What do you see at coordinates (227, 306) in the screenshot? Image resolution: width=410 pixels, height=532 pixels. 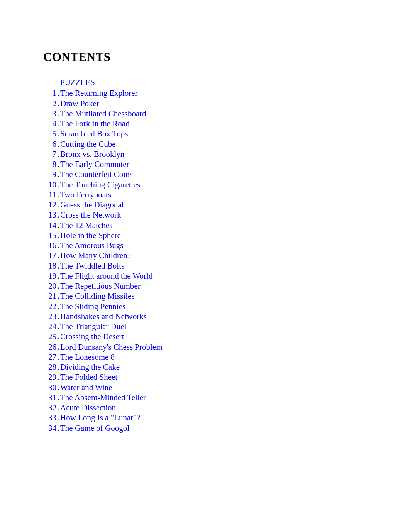 I see `toc-entry: 22.The Sliding Pennies` at bounding box center [227, 306].